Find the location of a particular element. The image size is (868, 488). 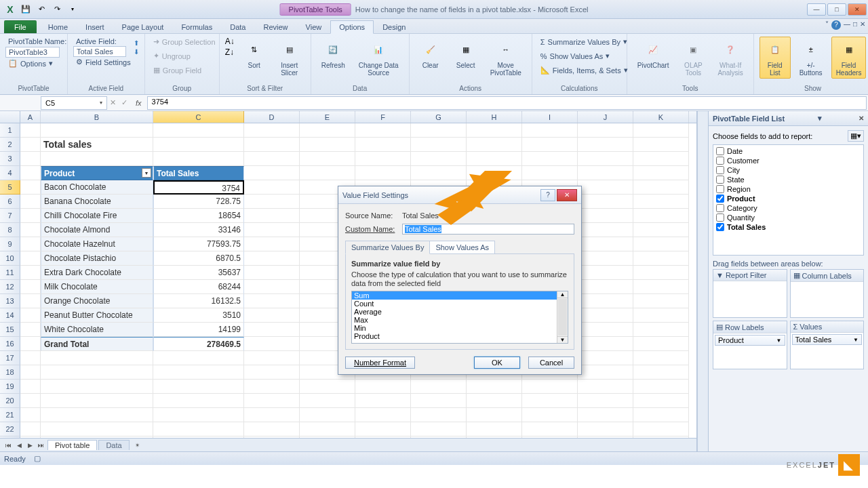

excel-icon: X is located at coordinates (10, 9).